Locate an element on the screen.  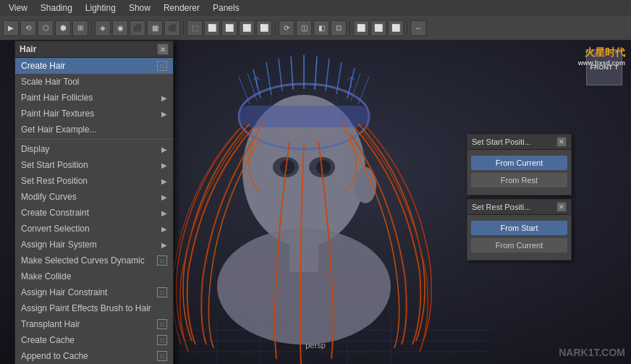
menu-renderer: Renderer is located at coordinates (182, 8).